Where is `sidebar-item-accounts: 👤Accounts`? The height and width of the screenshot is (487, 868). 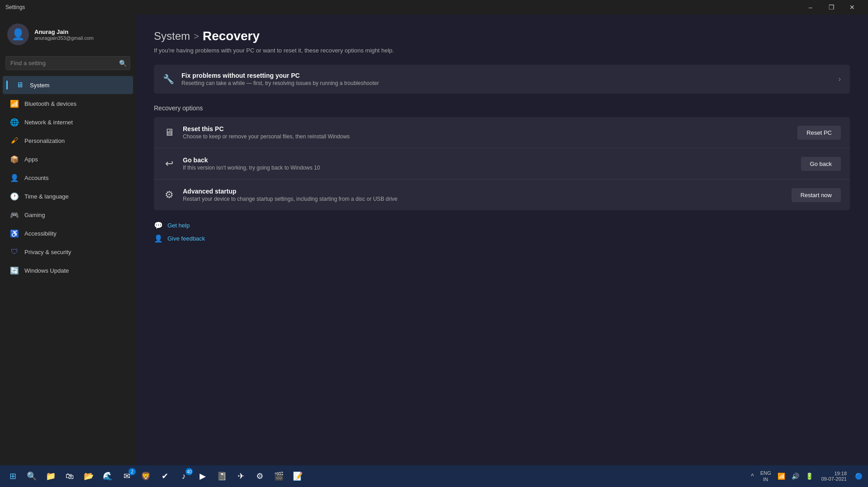 sidebar-item-accounts: 👤Accounts is located at coordinates (68, 178).